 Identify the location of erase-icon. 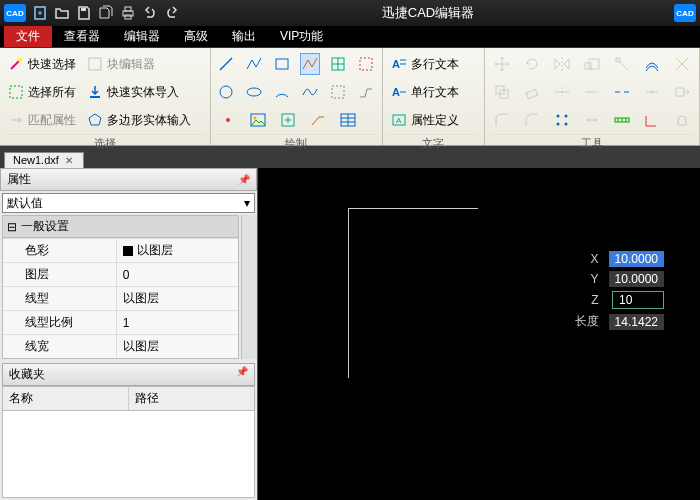
(532, 92).